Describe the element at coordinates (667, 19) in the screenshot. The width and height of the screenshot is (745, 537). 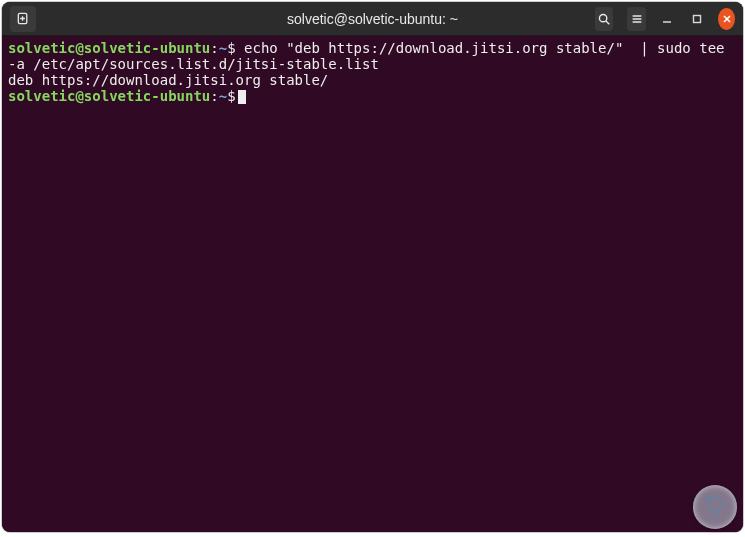
I see `minimize-icon` at that location.